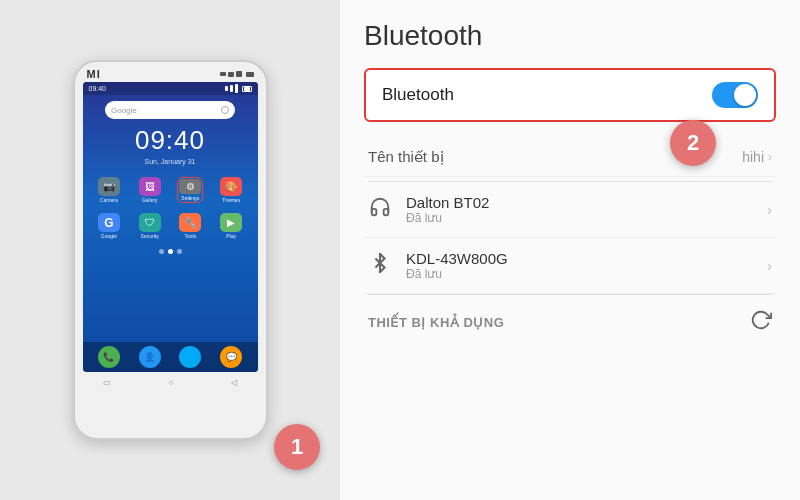  I want to click on screen-status-bar: 09:40, so click(170, 88).